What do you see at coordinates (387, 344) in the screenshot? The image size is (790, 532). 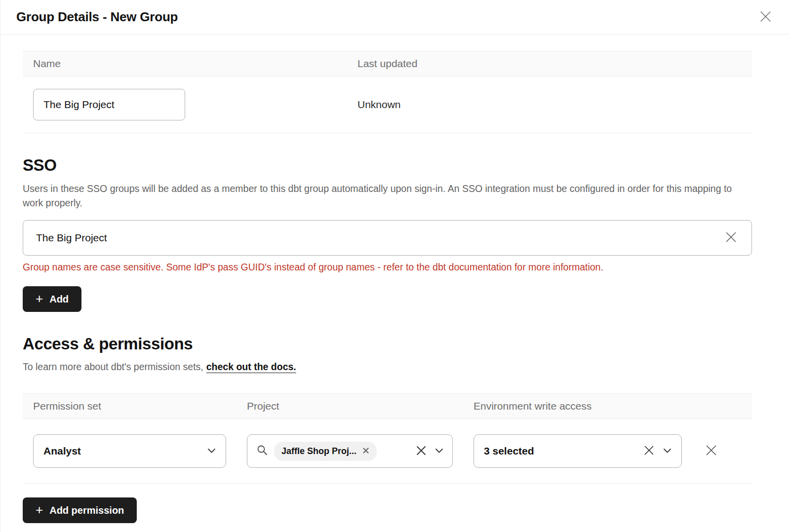 I see `access-permissions-heading: Access & permissions` at bounding box center [387, 344].